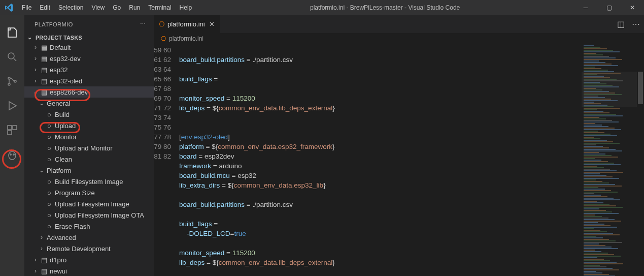  I want to click on task-upload: ○Upload, so click(89, 126).